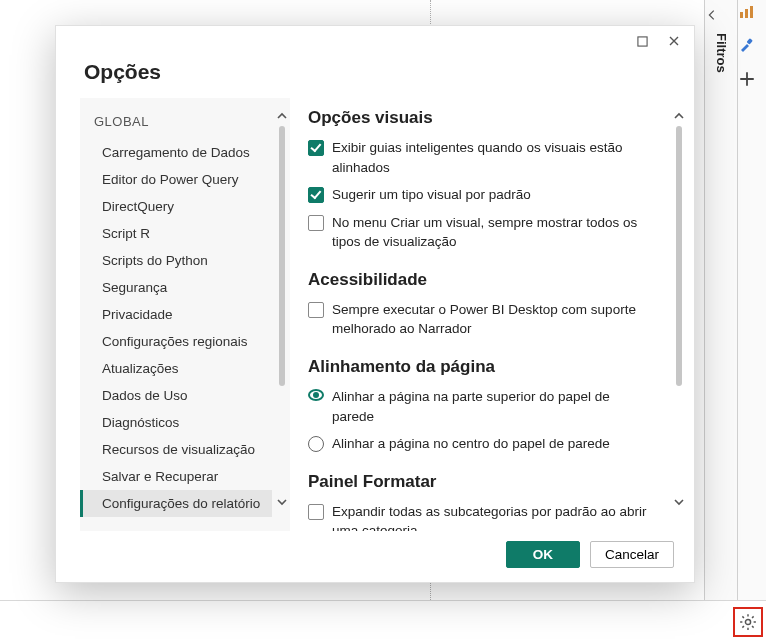 The image size is (766, 640). I want to click on filters-collapsed-pane: Filtros, so click(722, 300).